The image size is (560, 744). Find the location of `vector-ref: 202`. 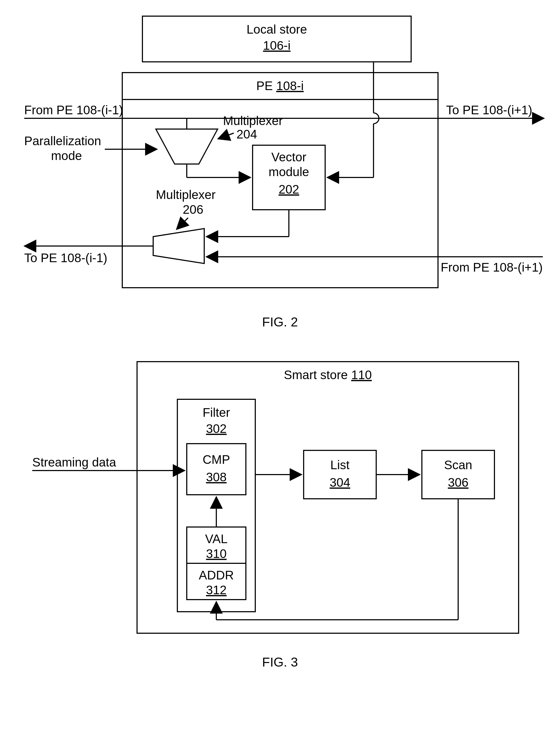

vector-ref: 202 is located at coordinates (289, 189).